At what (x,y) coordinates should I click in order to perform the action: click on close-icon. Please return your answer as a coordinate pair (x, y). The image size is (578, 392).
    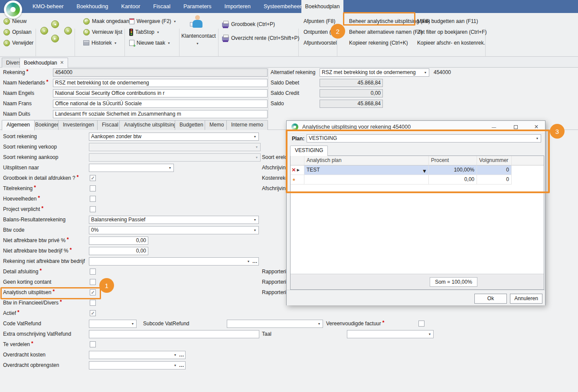
    Looking at the image, I should click on (536, 127).